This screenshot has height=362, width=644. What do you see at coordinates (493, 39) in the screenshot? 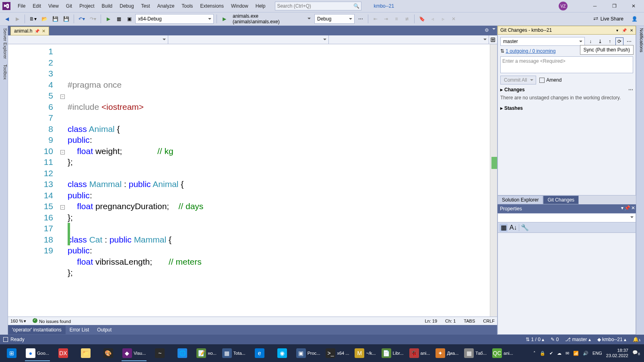
I see `split-icon: ⊞` at bounding box center [493, 39].